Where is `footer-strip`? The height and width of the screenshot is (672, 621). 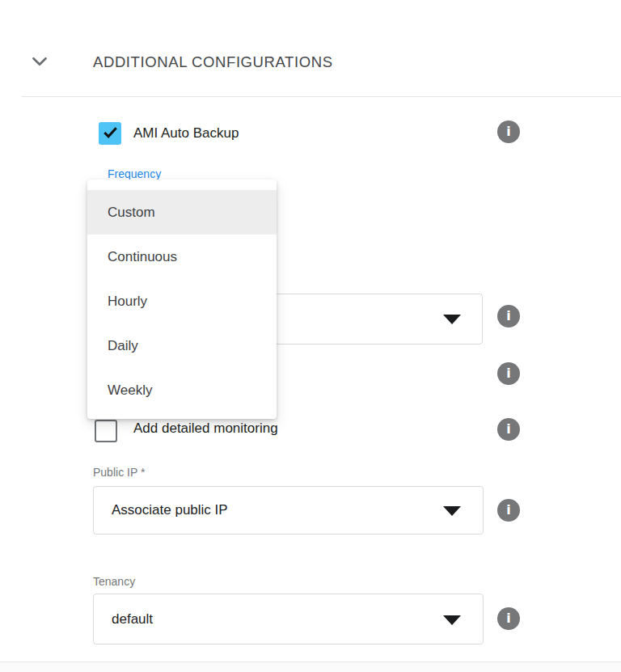
footer-strip is located at coordinates (310, 667).